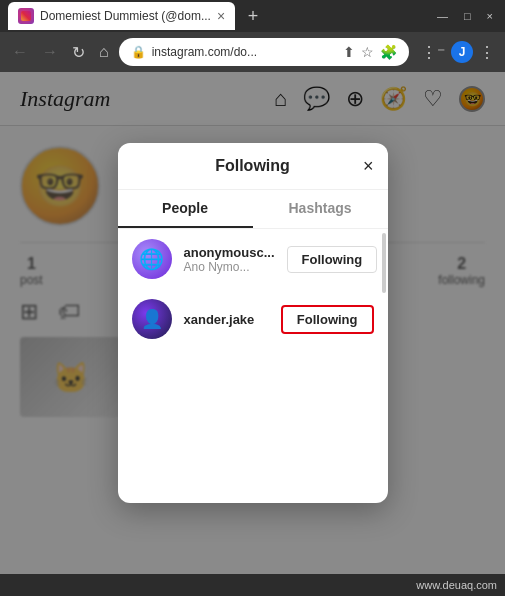  What do you see at coordinates (253, 319) in the screenshot?
I see `follow-item-2: 👤 xander.jake Following` at bounding box center [253, 319].